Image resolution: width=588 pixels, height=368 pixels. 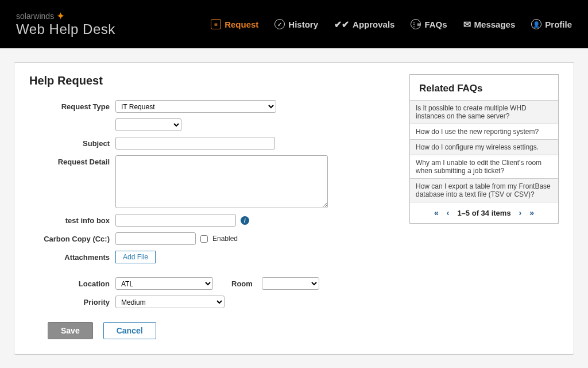 I want to click on label-request-type: Request Type, so click(x=72, y=106).